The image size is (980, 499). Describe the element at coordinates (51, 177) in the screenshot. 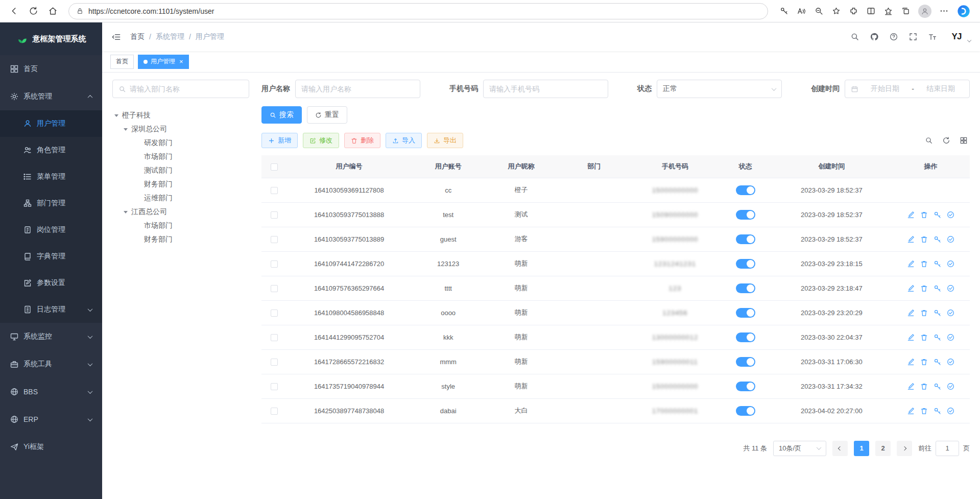

I see `sidebar-item-menus: 菜单管理` at that location.